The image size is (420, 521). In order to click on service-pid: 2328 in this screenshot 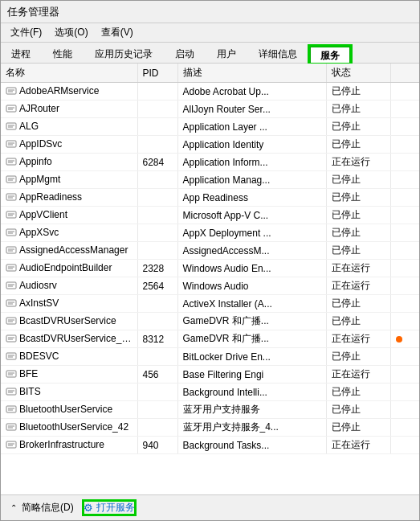, I will do `click(157, 269)`.